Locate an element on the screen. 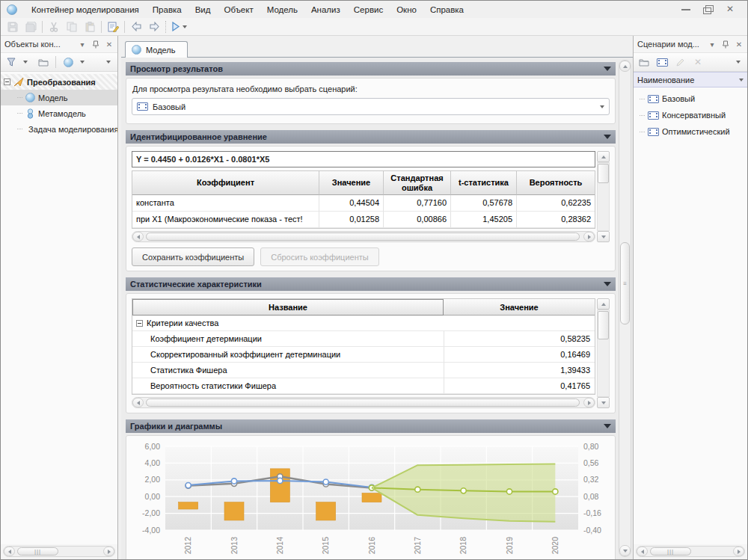  scenarios-hscrollbar: ||| is located at coordinates (690, 552).